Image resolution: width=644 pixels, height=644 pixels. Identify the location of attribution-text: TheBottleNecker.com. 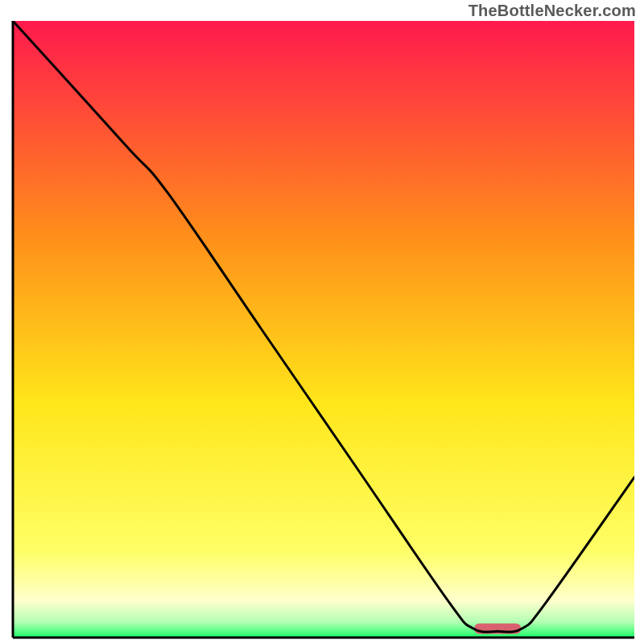
(552, 11).